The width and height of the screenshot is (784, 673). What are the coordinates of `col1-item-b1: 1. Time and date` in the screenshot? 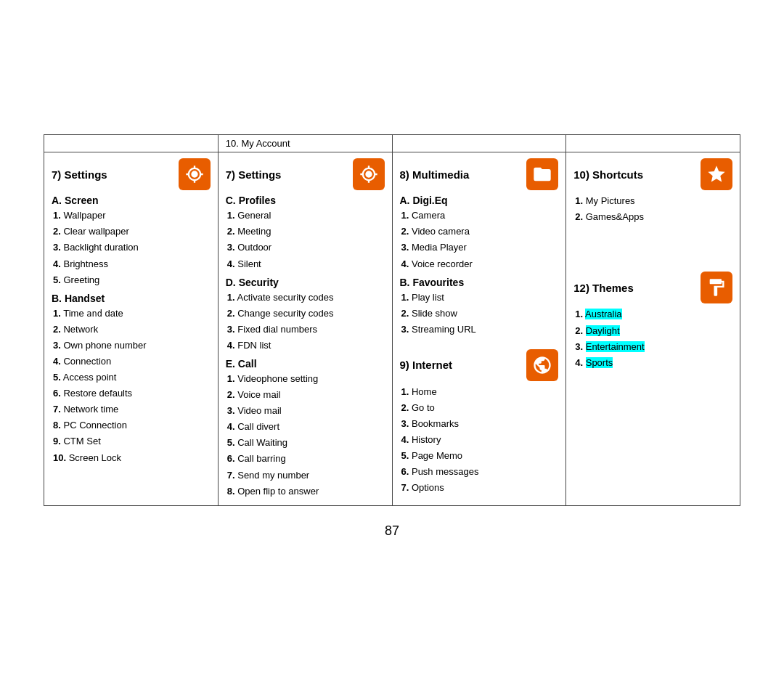 It's located at (131, 314).